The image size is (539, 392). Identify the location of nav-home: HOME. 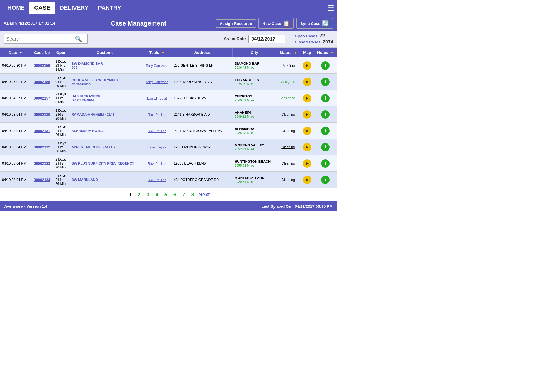
(16, 8).